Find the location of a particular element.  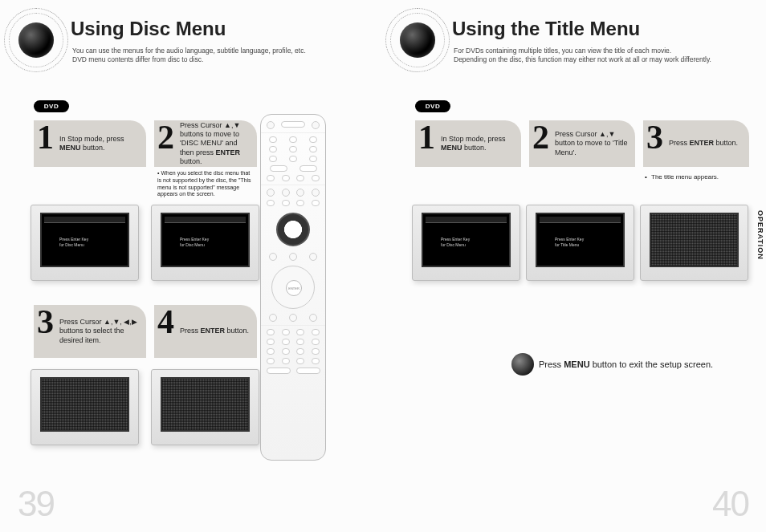

dpad-icon: ENTER is located at coordinates (293, 287).